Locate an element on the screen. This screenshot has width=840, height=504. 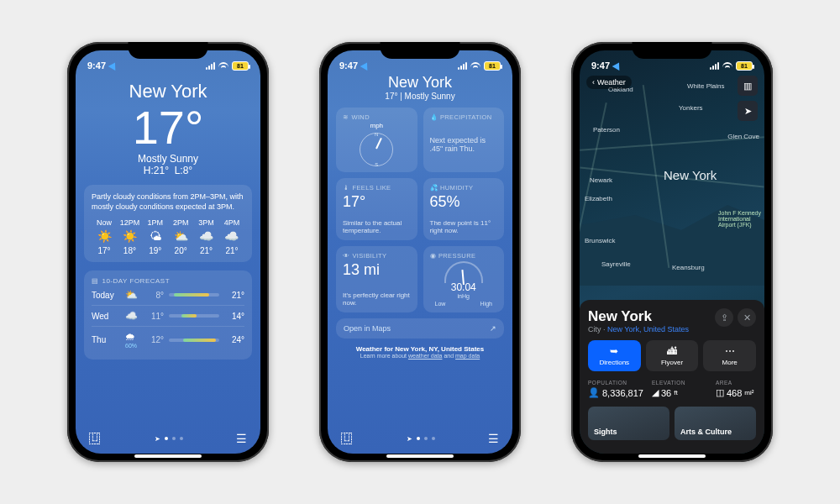
buildings-icon: 🏙 is located at coordinates (672, 351).